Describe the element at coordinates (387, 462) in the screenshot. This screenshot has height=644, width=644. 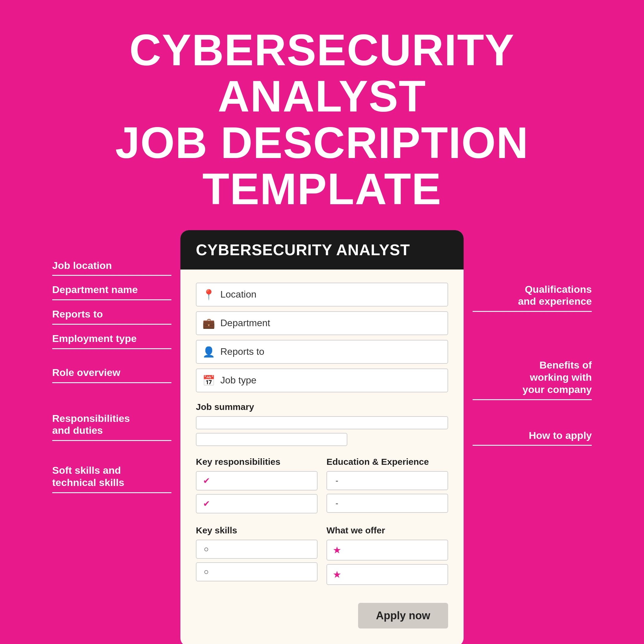
I see `education-label: Education & Experience` at that location.